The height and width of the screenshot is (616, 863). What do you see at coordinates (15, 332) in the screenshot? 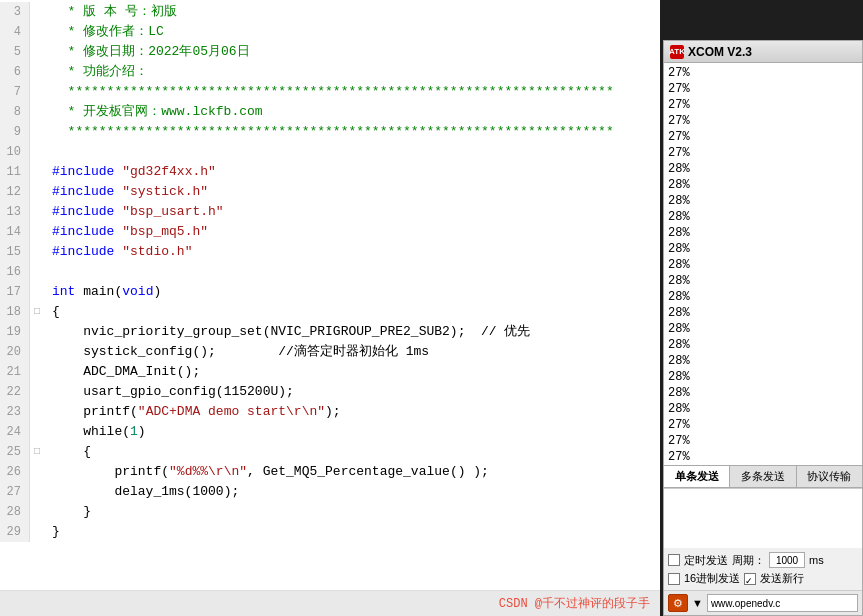
I see `line-number: 19` at bounding box center [15, 332].